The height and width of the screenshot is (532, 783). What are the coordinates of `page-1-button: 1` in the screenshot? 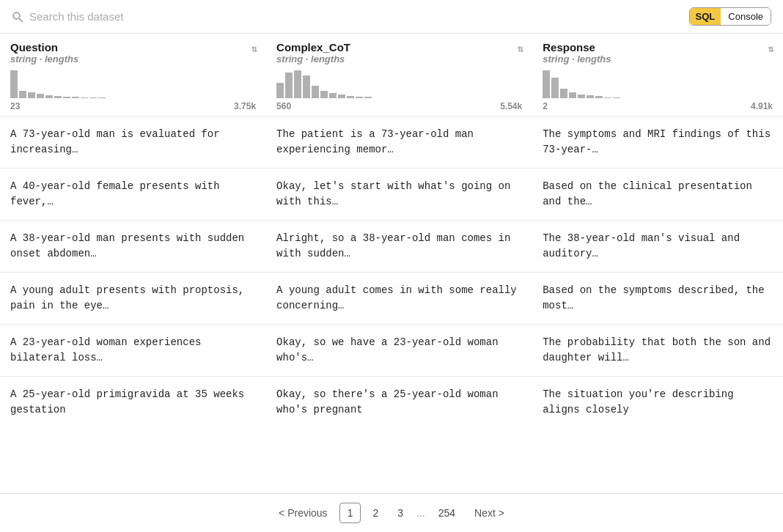 It's located at (350, 513).